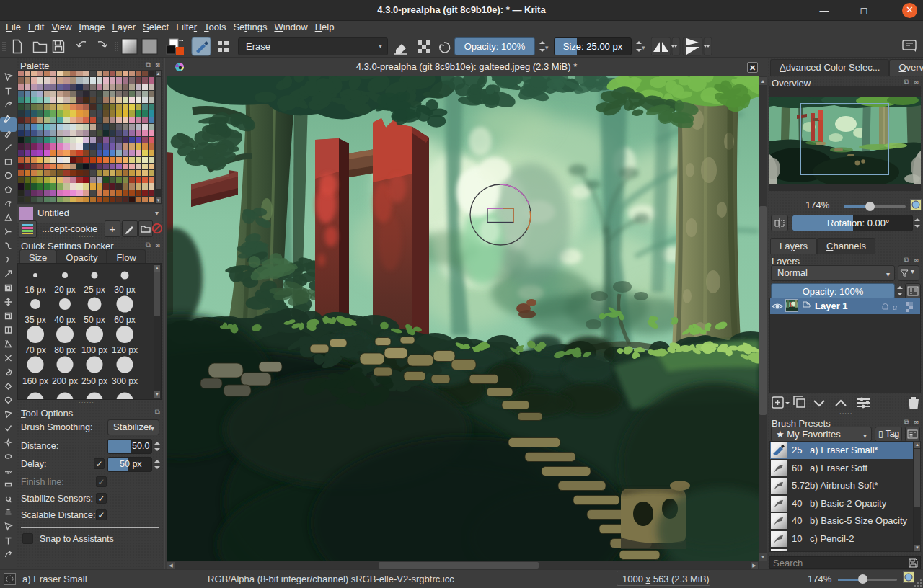 This screenshot has width=923, height=588. I want to click on svg-text: 16 px, so click(35, 290).